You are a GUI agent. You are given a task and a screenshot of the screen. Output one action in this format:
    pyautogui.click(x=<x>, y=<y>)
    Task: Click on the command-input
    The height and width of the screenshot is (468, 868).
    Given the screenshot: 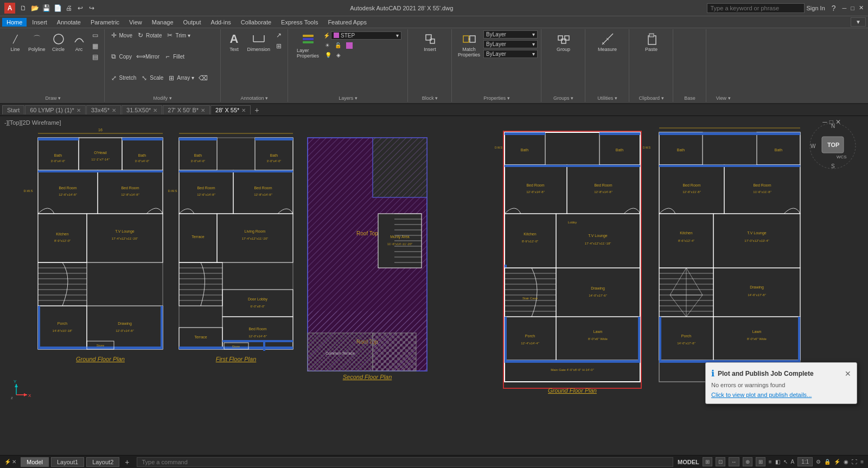 What is the action you would take?
    pyautogui.click(x=405, y=462)
    